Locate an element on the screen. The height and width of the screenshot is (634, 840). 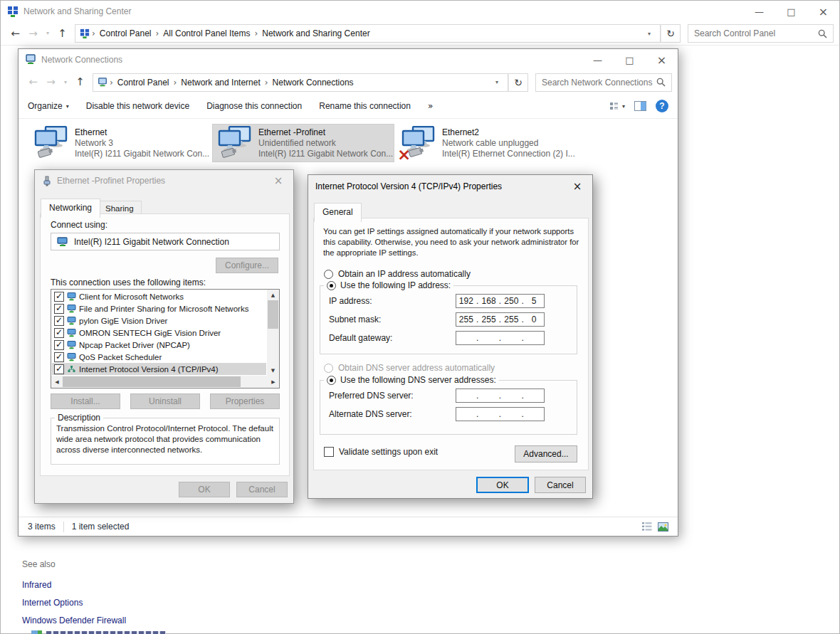
link-windows-defender-firewall: Windows Defender Firewall is located at coordinates (74, 620).